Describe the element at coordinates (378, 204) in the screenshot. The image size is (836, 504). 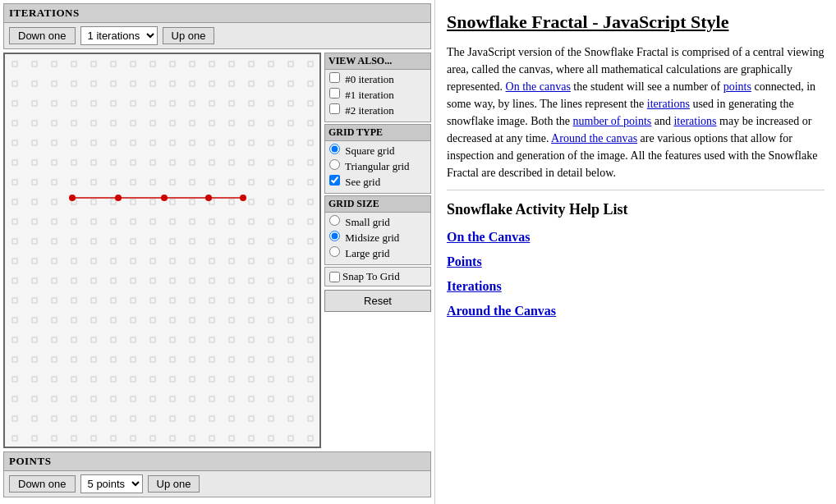
I see `grid-size-header: GRID SIZE` at that location.